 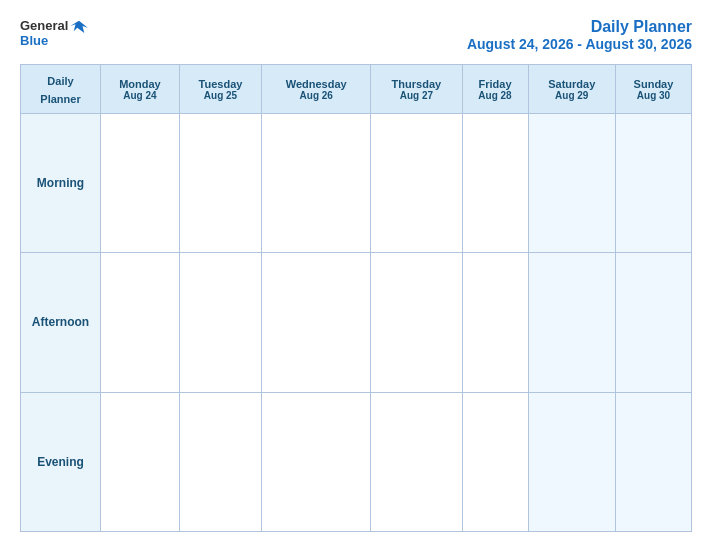 What do you see at coordinates (140, 322) in the screenshot?
I see `afternoon-monday` at bounding box center [140, 322].